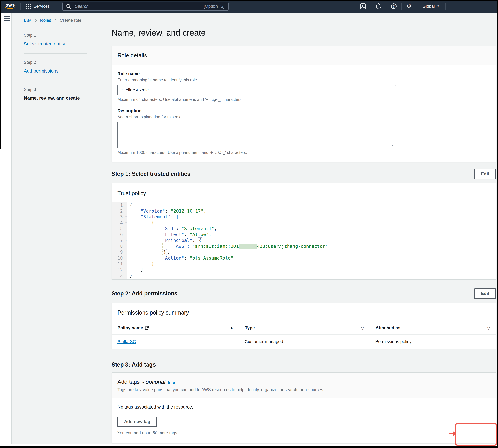 This screenshot has width=498, height=448. Describe the element at coordinates (363, 6) in the screenshot. I see `cloudshell-terminal-icon` at that location.